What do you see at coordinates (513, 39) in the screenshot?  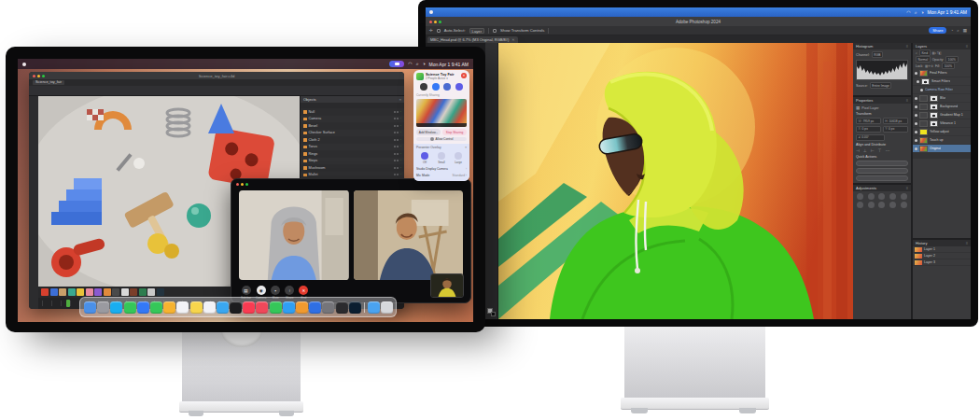 I see `close-tab-icon: ✕` at bounding box center [513, 39].